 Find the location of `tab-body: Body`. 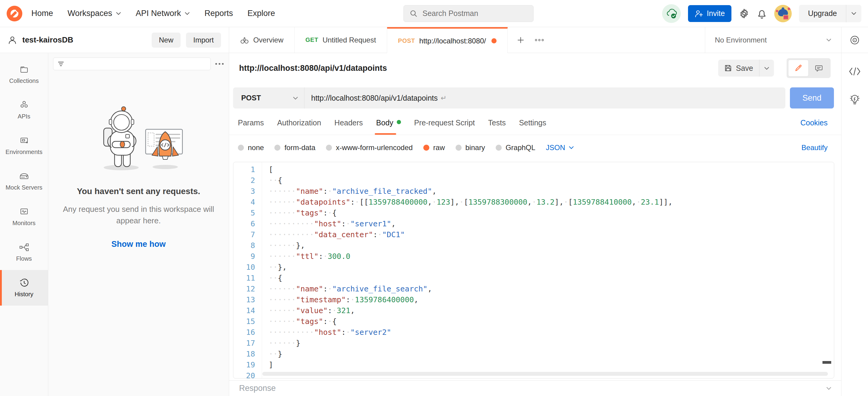

tab-body: Body is located at coordinates (389, 123).